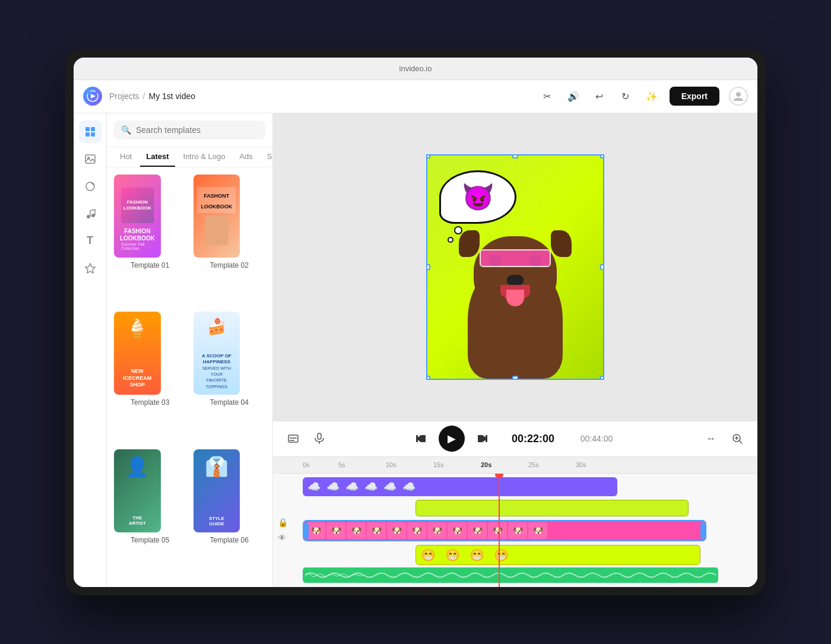 Image resolution: width=831 pixels, height=644 pixels. I want to click on track-overlay, so click(586, 508).